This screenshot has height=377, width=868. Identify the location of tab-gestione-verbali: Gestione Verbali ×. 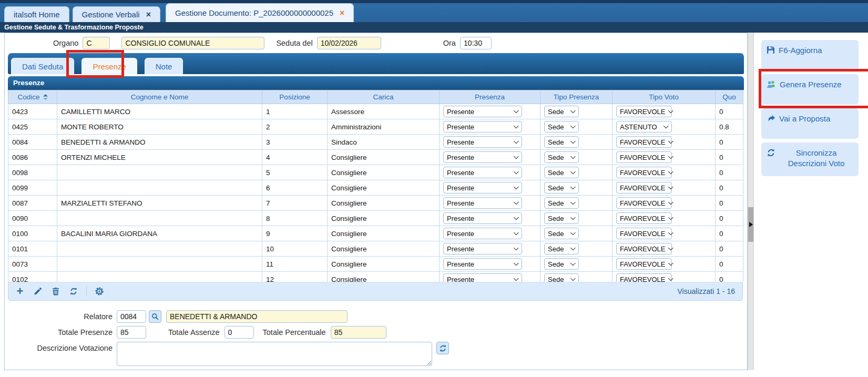
(117, 14).